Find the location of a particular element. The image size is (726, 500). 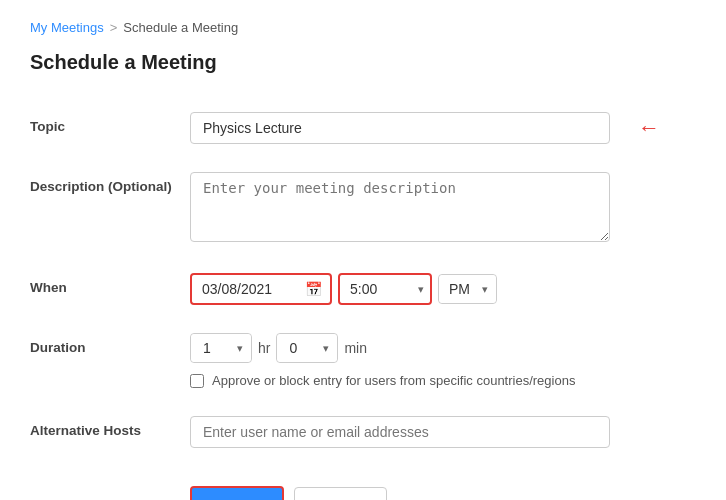

topic-input-wrapper: ← is located at coordinates (400, 128).